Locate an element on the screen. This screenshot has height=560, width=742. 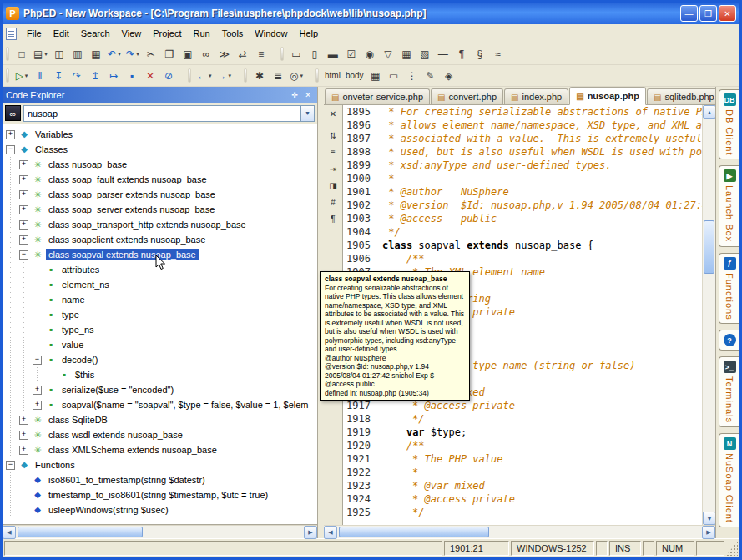
code-line: 1900 * is located at coordinates (522, 179).